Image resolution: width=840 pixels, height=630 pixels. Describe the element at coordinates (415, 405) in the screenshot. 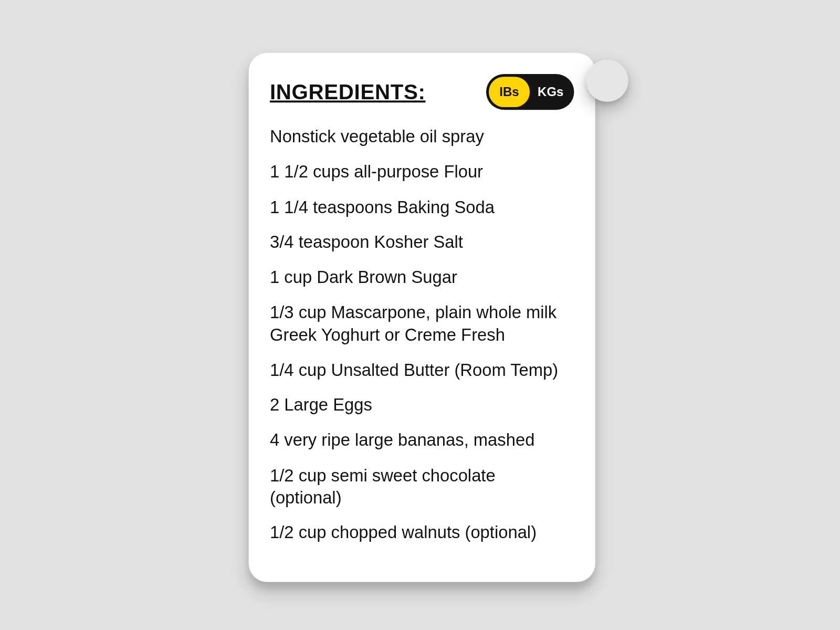

I see `list-item: 2 Large Eggs` at that location.